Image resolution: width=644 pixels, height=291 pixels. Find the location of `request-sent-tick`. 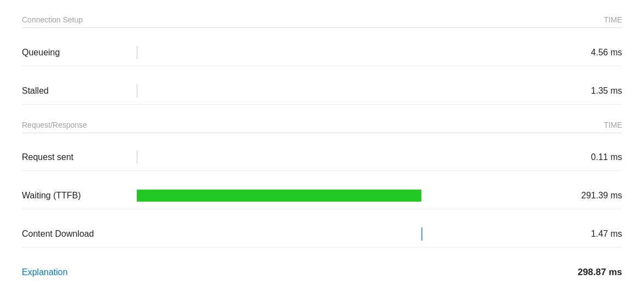

request-sent-tick is located at coordinates (137, 157).